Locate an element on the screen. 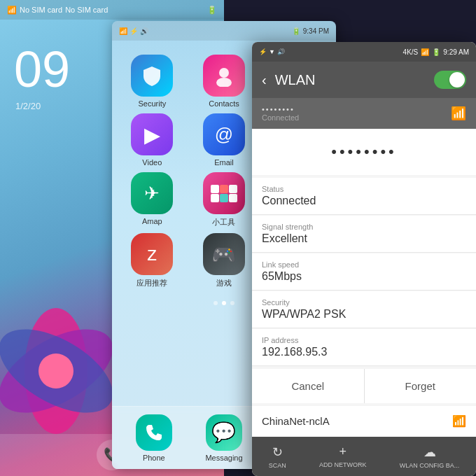 This screenshot has width=476, height=476. front-wifi-icon: 📶 is located at coordinates (425, 52).